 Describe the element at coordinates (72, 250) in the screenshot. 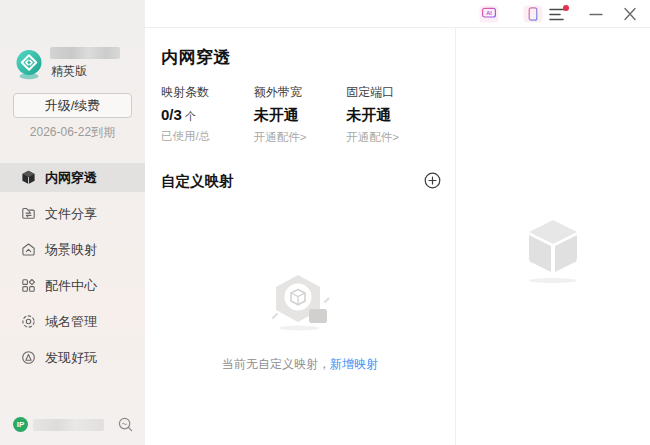

I see `nav-item-scene-mapping: 场景映射` at that location.